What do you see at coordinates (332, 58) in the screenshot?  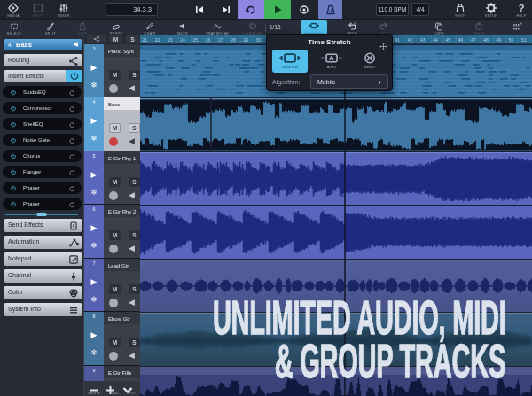 I see `svg-text: A` at bounding box center [332, 58].